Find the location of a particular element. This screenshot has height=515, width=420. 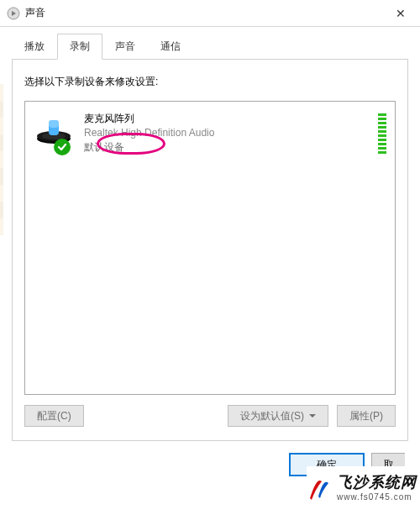

window-title: 声音 is located at coordinates (203, 13).